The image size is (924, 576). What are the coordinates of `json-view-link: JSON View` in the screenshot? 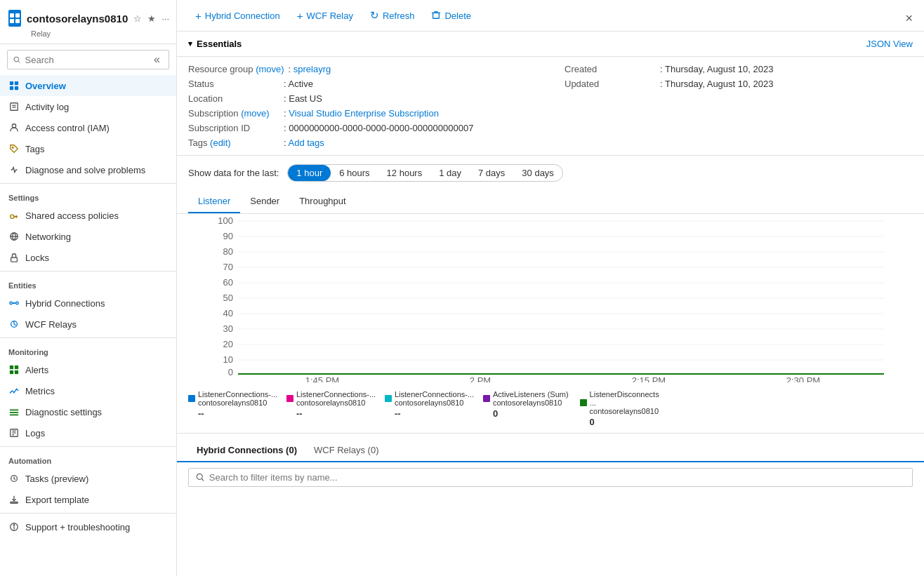 It's located at (890, 43).